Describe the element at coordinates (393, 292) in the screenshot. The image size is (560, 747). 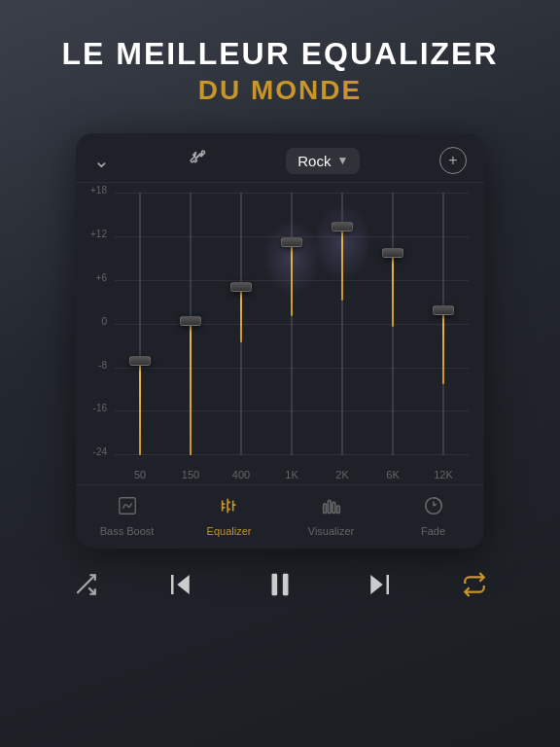
I see `slider-fill-6k` at that location.